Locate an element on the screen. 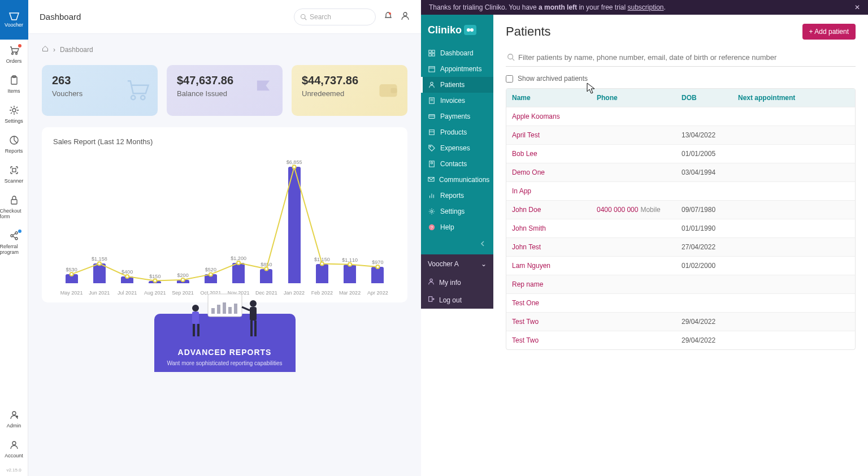  sidebar-item-label: Reports is located at coordinates (452, 196).